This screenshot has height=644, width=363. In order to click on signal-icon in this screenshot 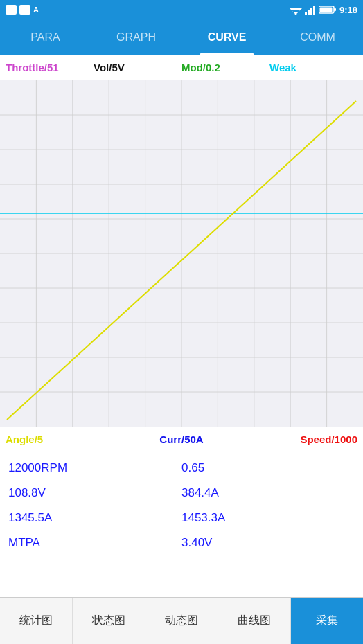, I will do `click(310, 10)`.